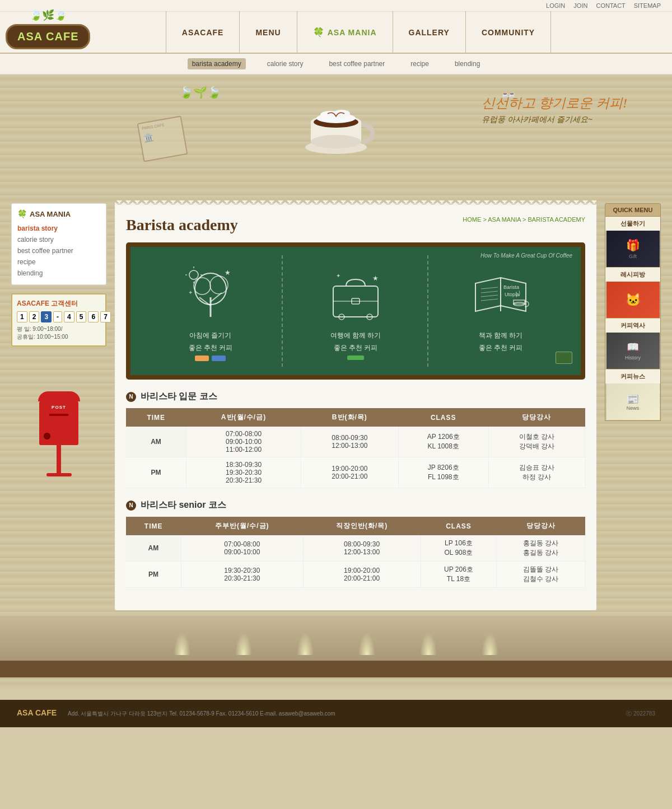 The image size is (672, 809). I want to click on utility-bar: LOGIN JOIN CONTACT SITEMAP, so click(336, 6).